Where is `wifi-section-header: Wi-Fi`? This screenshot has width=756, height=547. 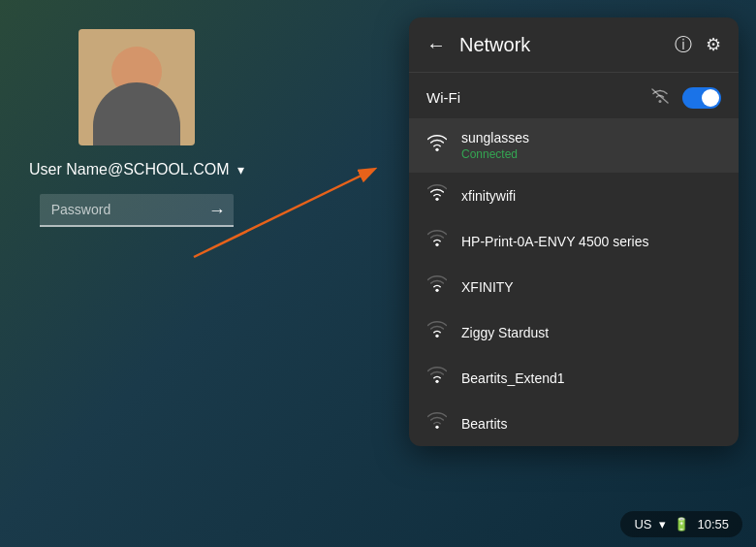
wifi-section-header: Wi-Fi is located at coordinates (574, 95).